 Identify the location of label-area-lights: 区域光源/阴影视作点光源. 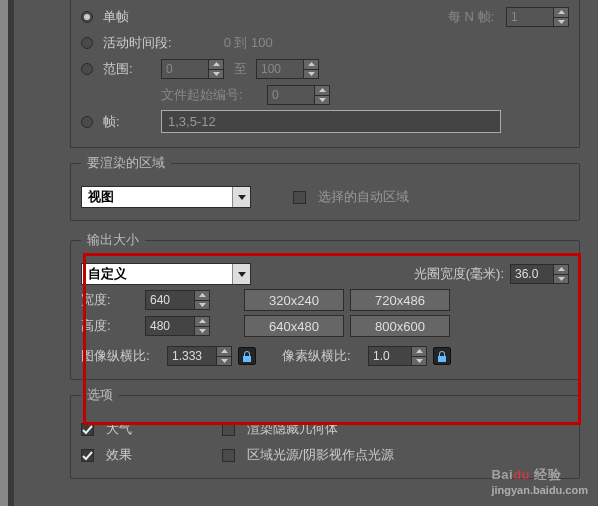
(320, 455).